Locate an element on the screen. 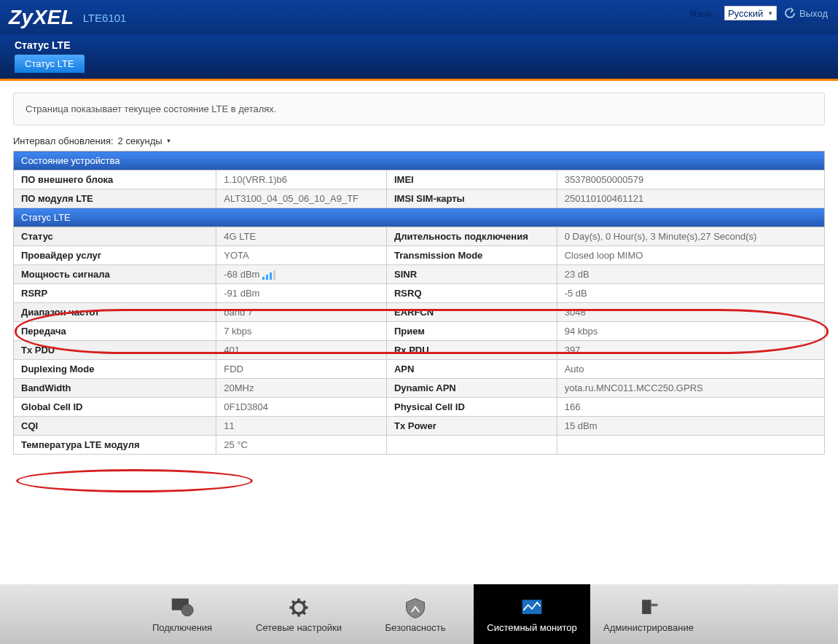 The image size is (838, 644). table-row: CQI11Tx Power15 dBm is located at coordinates (420, 426).